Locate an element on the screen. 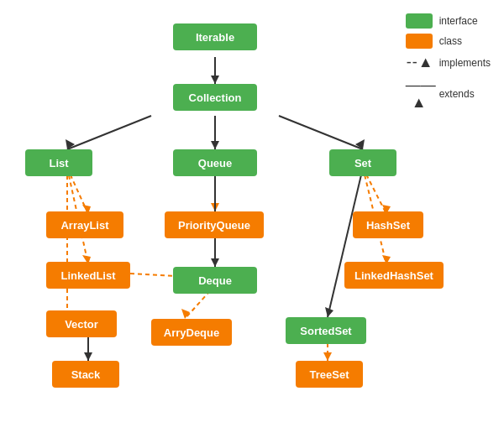 The image size is (504, 438). legend-class-box is located at coordinates (419, 41).